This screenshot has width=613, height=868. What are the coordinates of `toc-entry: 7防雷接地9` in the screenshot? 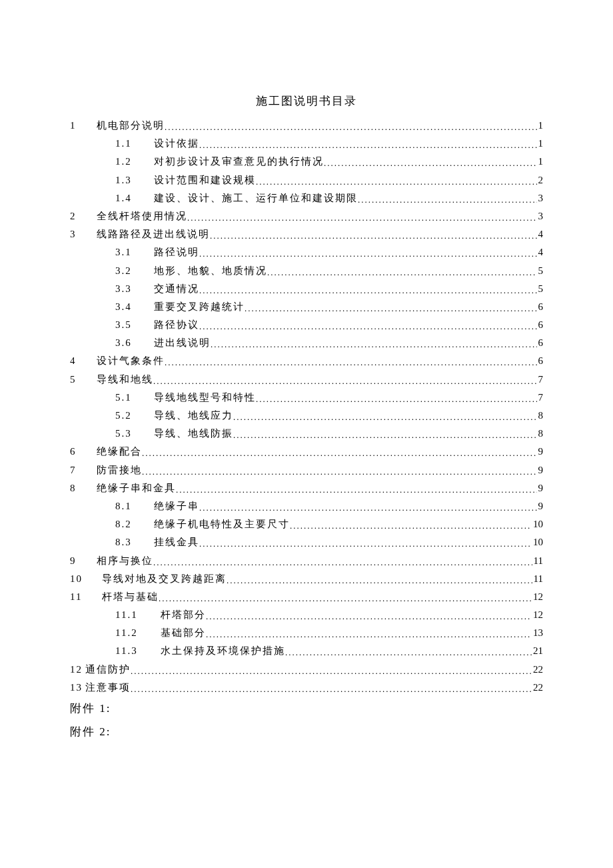 It's located at (306, 471).